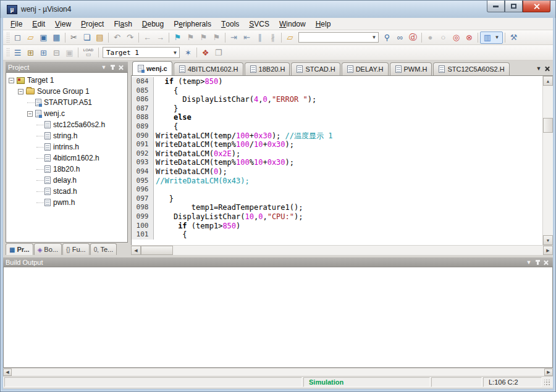 Image resolution: width=556 pixels, height=392 pixels. I want to click on panel-tab-templates: 0‚Te..., so click(104, 249).